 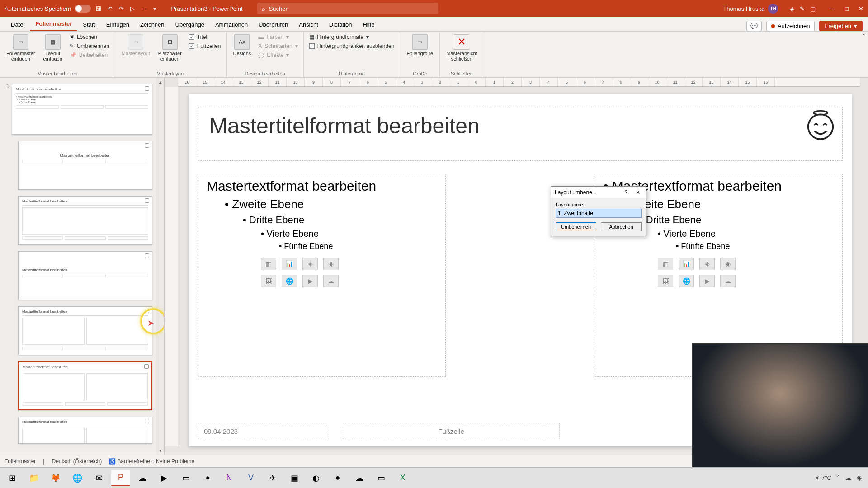 I want to click on tab-uebergaenge: Übergänge, so click(x=190, y=25).